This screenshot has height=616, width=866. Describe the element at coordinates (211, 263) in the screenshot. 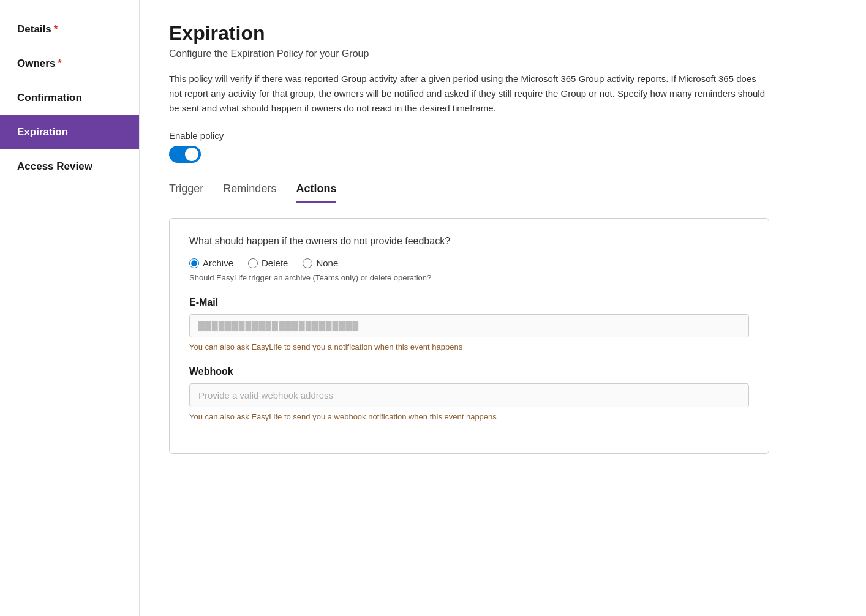

I see `radio-archive: Archive` at that location.